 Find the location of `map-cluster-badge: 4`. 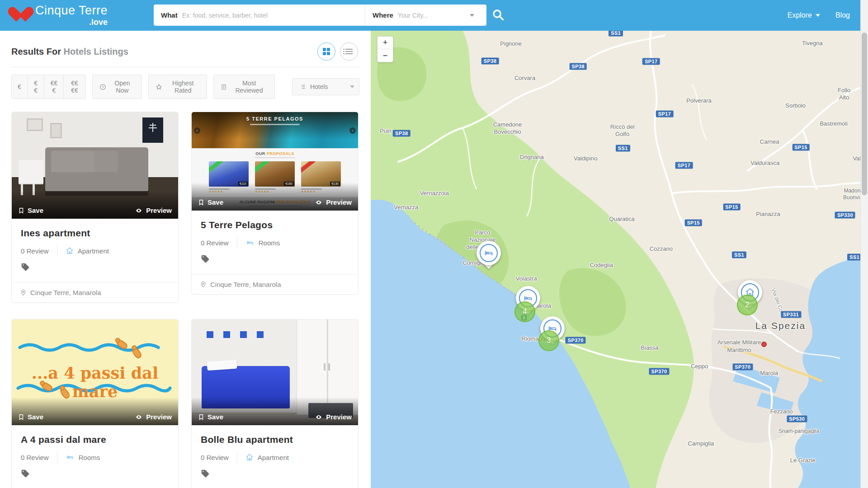

map-cluster-badge: 4 is located at coordinates (525, 312).